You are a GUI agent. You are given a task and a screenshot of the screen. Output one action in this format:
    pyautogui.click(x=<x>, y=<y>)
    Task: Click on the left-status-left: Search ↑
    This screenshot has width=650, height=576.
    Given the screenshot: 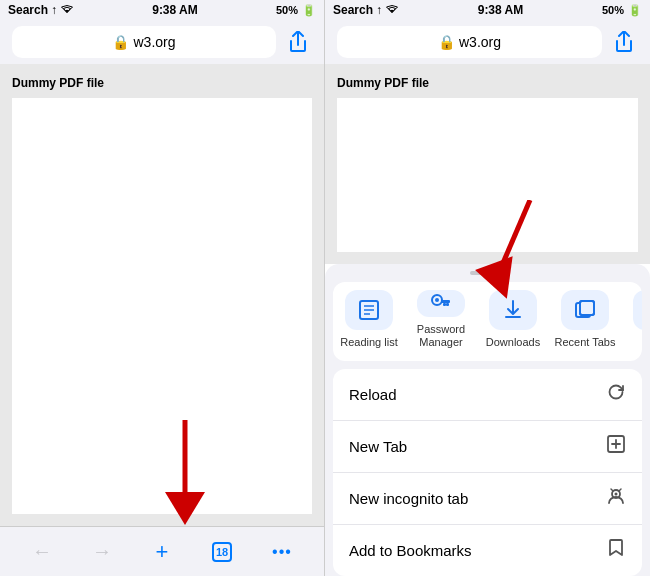 What is the action you would take?
    pyautogui.click(x=41, y=10)
    